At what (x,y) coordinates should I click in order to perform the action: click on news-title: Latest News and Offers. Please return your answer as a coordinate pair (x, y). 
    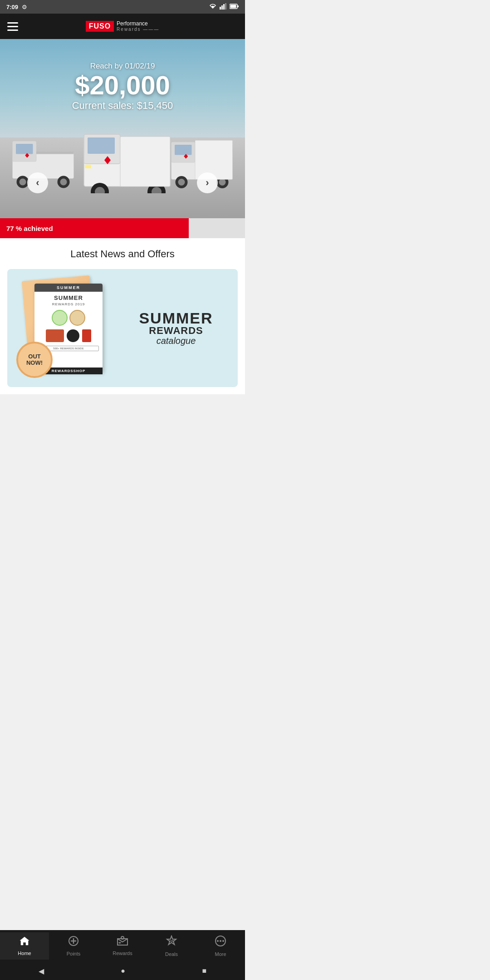
    Looking at the image, I should click on (122, 254).